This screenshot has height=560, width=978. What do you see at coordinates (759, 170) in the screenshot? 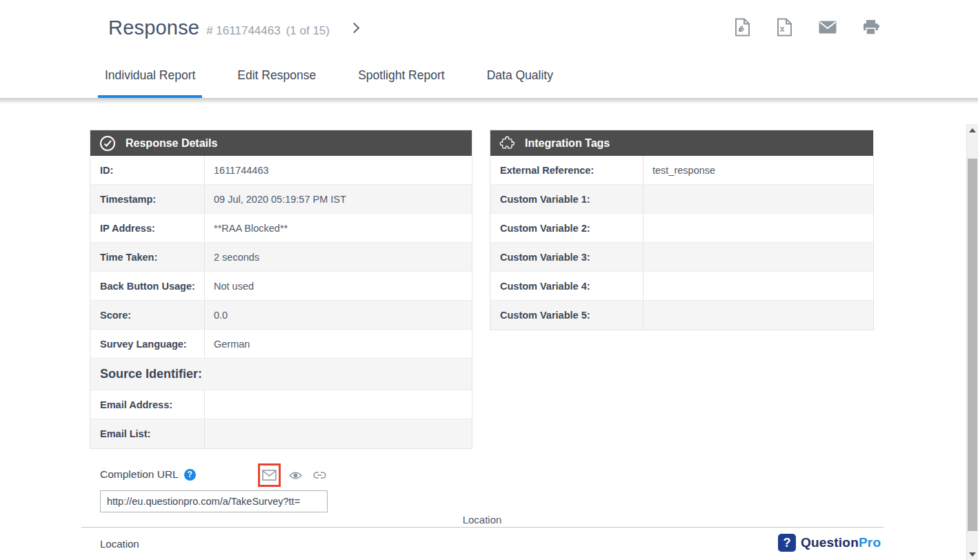
I see `row-value: test_response` at bounding box center [759, 170].